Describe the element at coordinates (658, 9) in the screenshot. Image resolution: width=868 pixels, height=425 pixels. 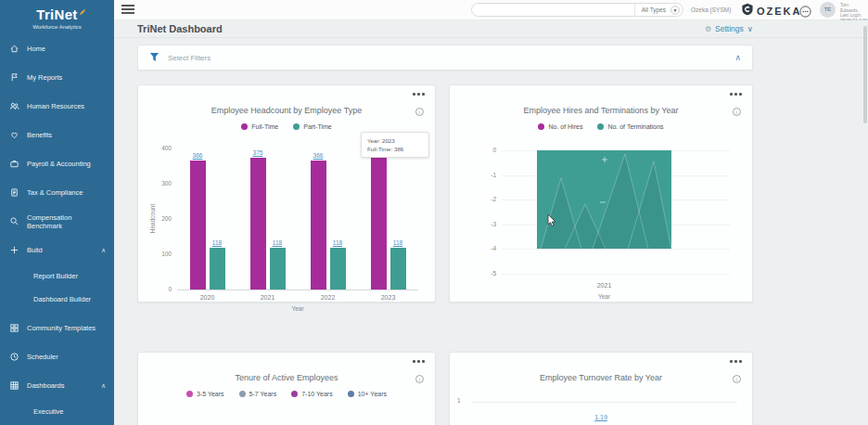
I see `search-type-select: All Types ▼` at that location.